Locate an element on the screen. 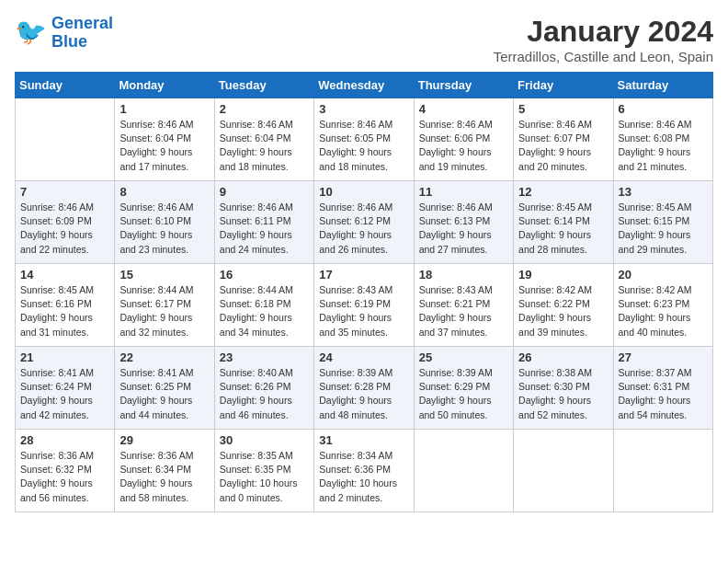 Image resolution: width=728 pixels, height=563 pixels. day-number: 11 is located at coordinates (463, 191).